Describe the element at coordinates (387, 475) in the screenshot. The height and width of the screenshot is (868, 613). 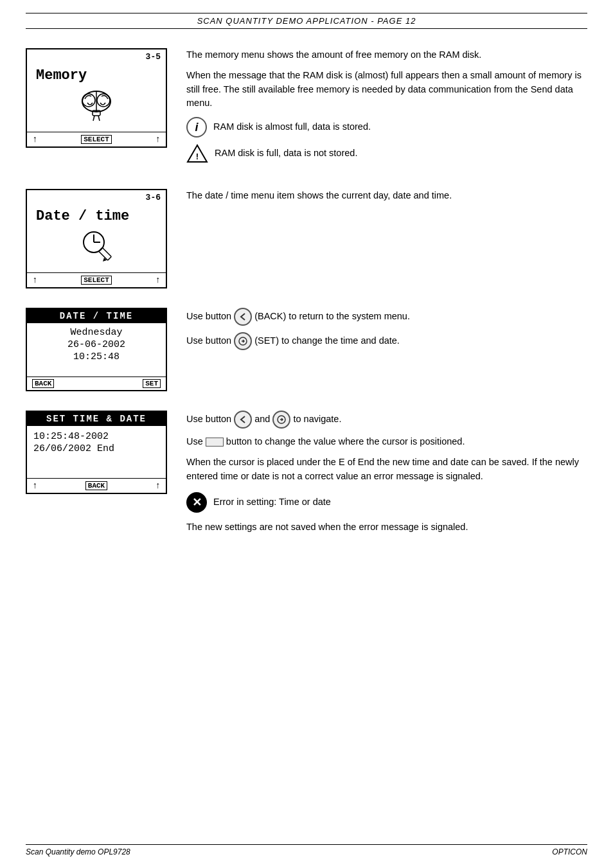
I see `settime-text-block: Use button and to navigate. Use button t…` at that location.